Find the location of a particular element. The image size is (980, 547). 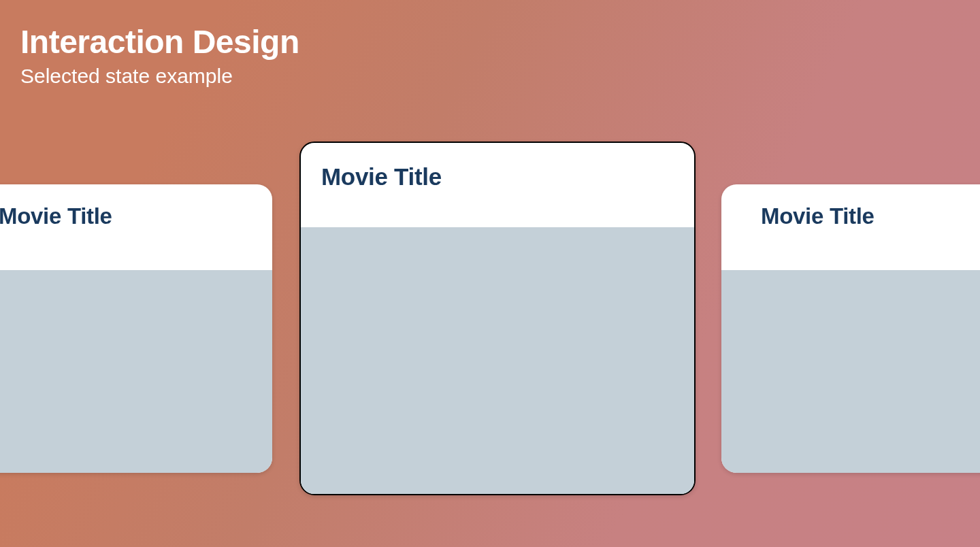

page-subtitle: Selected state example is located at coordinates (160, 76).